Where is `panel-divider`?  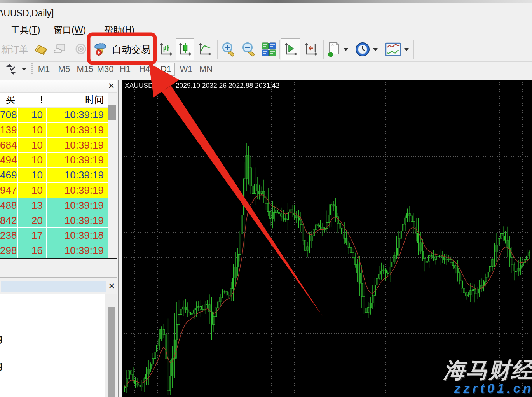
panel-divider is located at coordinates (118, 238).